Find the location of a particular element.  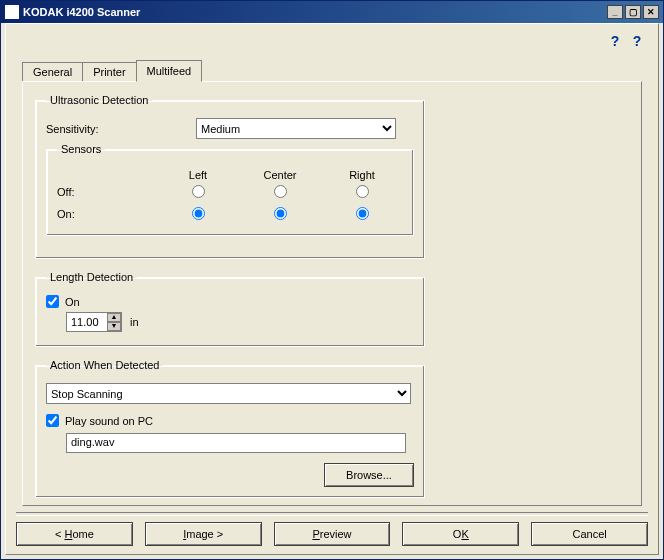

window-title: KODAK i4200 Scanner is located at coordinates (82, 12).